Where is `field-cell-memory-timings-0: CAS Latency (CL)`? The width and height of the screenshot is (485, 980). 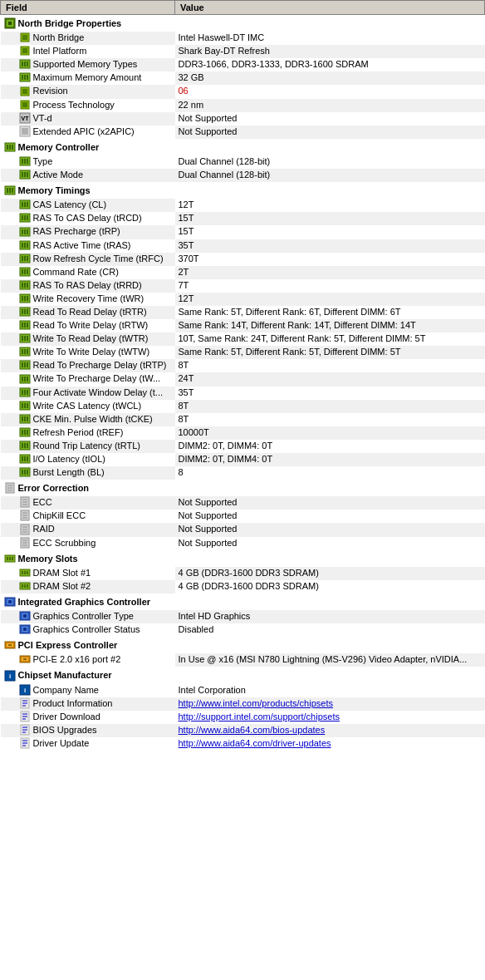 field-cell-memory-timings-0: CAS Latency (CL) is located at coordinates (88, 205).